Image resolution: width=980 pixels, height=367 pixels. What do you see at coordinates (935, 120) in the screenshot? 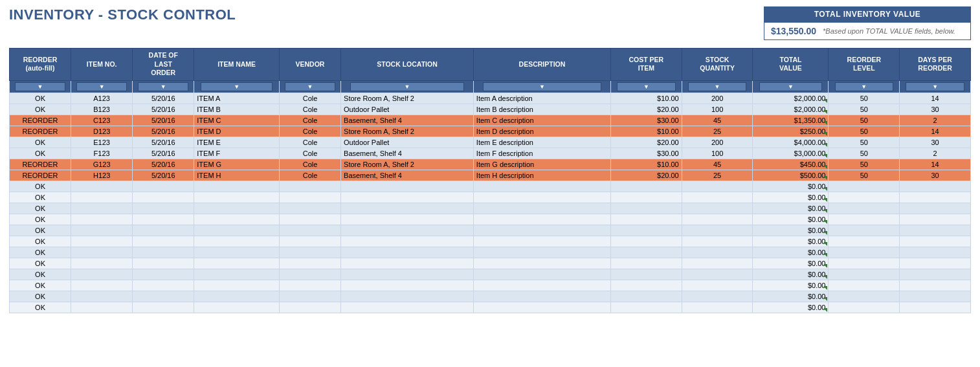
I see `table-cell: 2` at bounding box center [935, 120].